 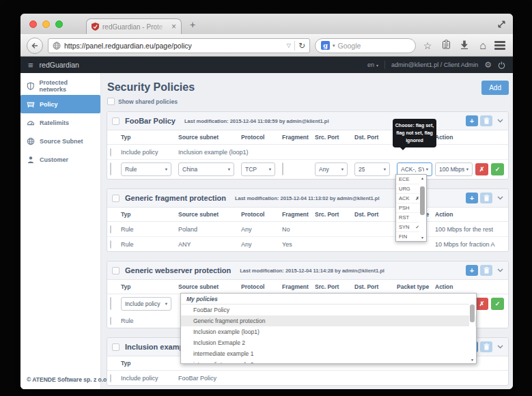 I want to click on settings-gear-icon: ⚙, so click(x=488, y=65).